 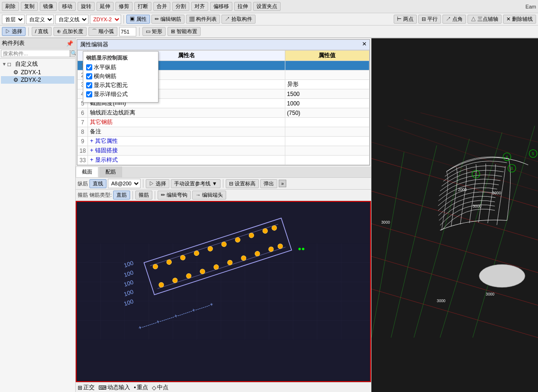 What do you see at coordinates (138, 19) in the screenshot?
I see `btn-property: ▣ 属性` at bounding box center [138, 19].